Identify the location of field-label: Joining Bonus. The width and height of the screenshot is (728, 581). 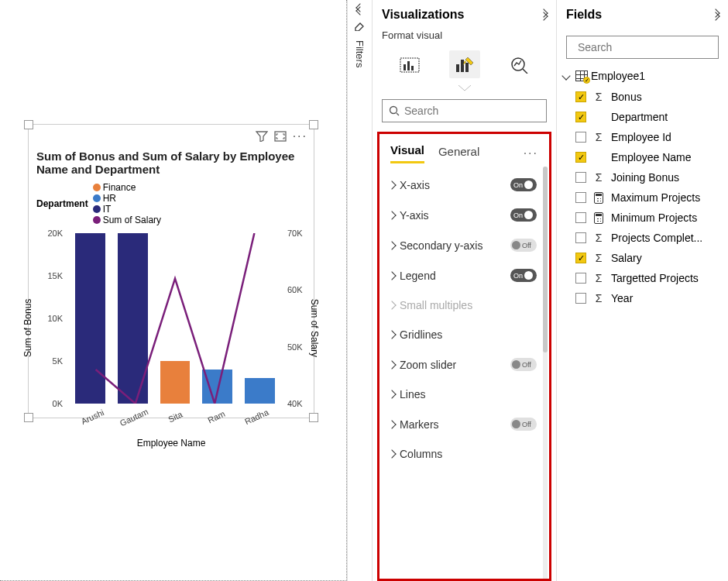
(645, 177).